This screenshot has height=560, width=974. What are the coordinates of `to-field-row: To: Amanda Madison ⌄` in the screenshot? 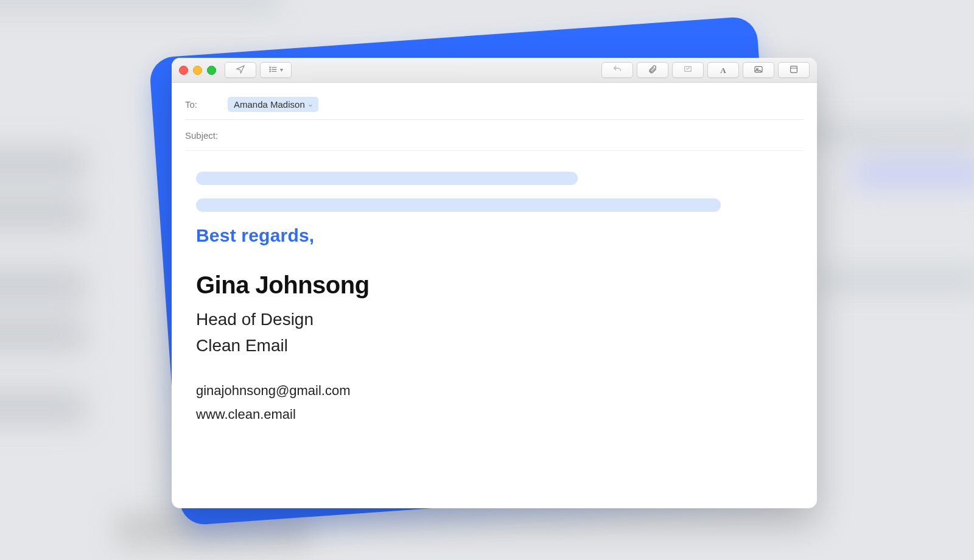 It's located at (494, 105).